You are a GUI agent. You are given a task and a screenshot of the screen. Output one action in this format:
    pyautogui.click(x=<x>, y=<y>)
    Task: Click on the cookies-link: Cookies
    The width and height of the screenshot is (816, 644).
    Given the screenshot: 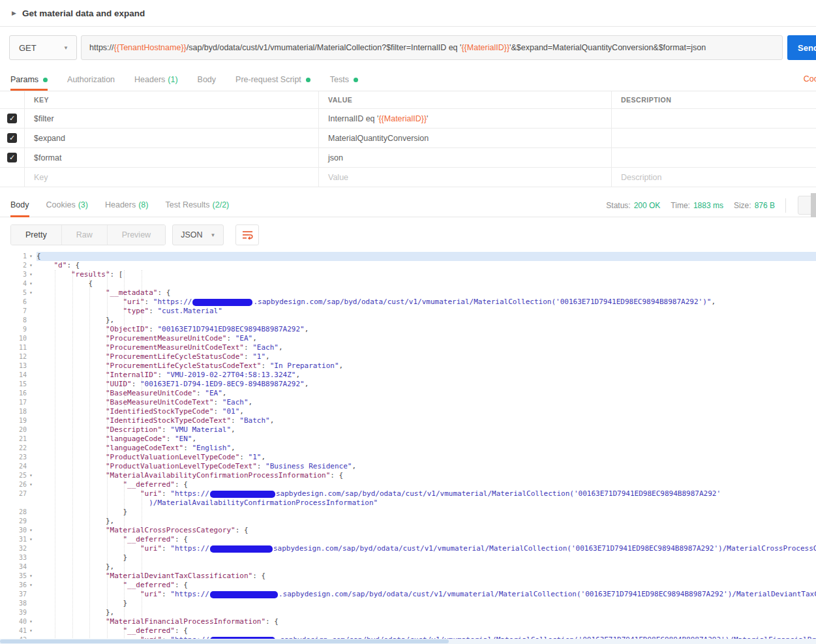 What is the action you would take?
    pyautogui.click(x=810, y=79)
    